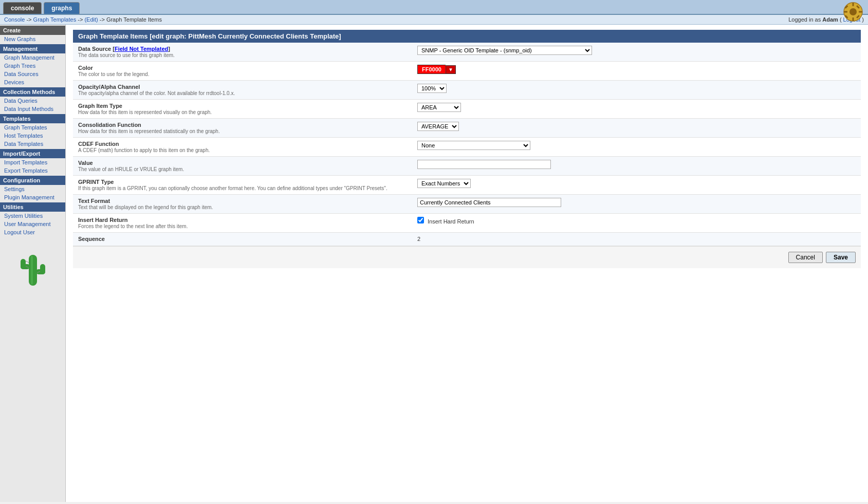 This screenshot has width=868, height=504. What do you see at coordinates (434, 7) in the screenshot?
I see `top-nav: console graphs` at bounding box center [434, 7].